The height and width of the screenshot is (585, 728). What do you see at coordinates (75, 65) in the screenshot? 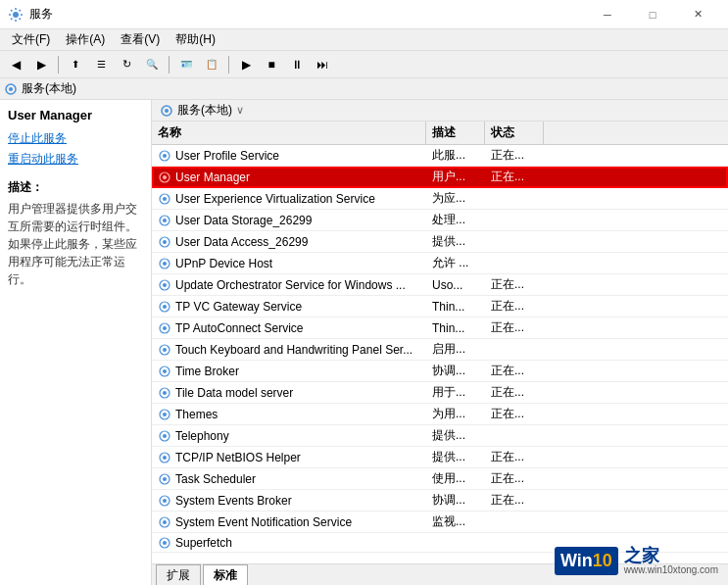
I see `toolbar-up: ⬆` at bounding box center [75, 65].